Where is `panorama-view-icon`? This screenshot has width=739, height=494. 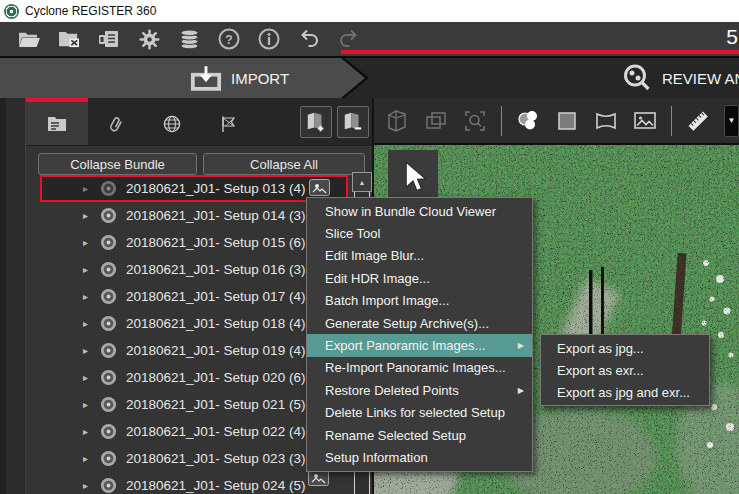
panorama-view-icon is located at coordinates (606, 121).